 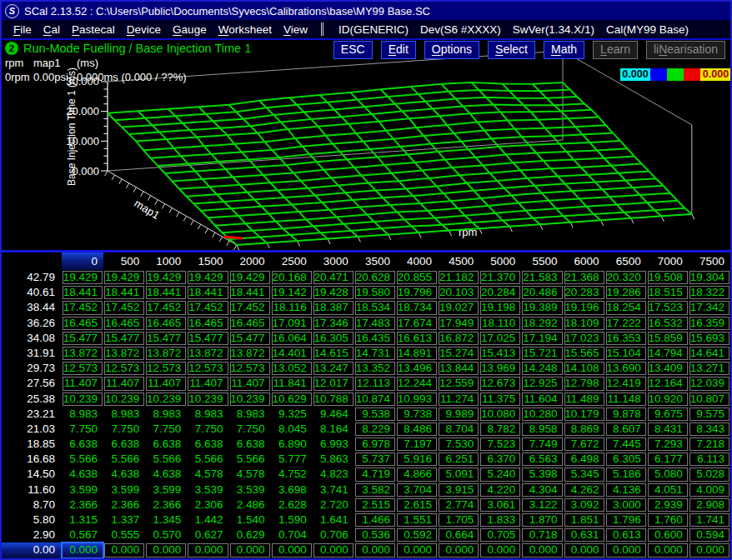 I want to click on cell-r7-c6: 12.017, so click(x=333, y=383).